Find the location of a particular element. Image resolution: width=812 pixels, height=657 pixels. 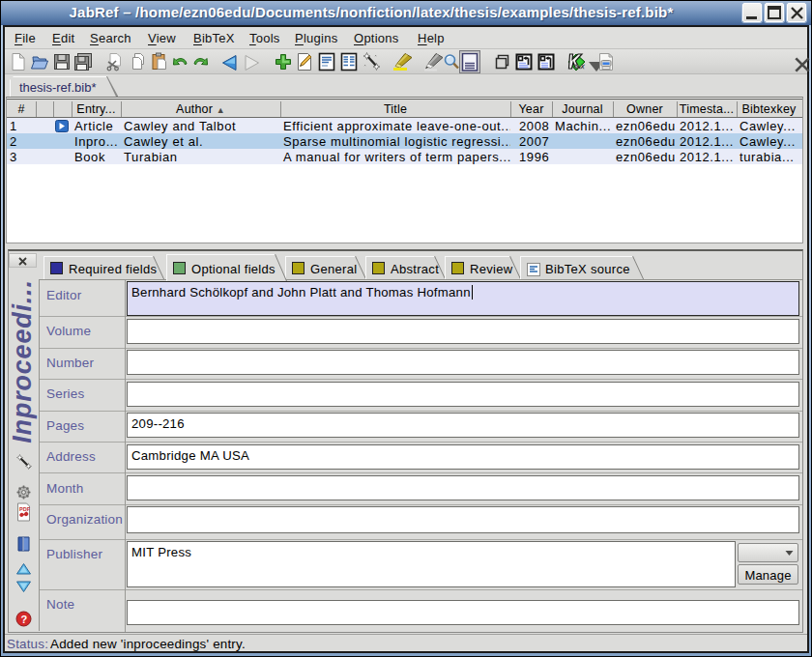

svg-text: PDF is located at coordinates (25, 509).